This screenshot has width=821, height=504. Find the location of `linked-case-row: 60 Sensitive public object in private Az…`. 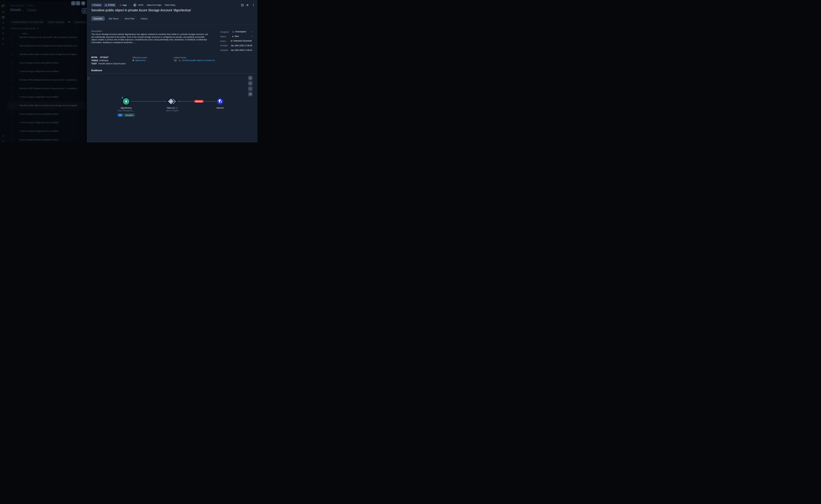

linked-case-row: 60 Sensitive public object in private Az… is located at coordinates (194, 61).